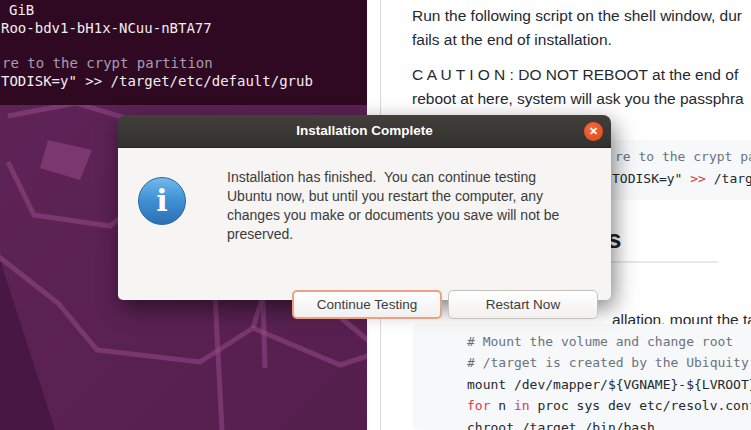 This screenshot has height=430, width=751. I want to click on code-block: # Mount the volume and change root # /ta…, so click(582, 377).